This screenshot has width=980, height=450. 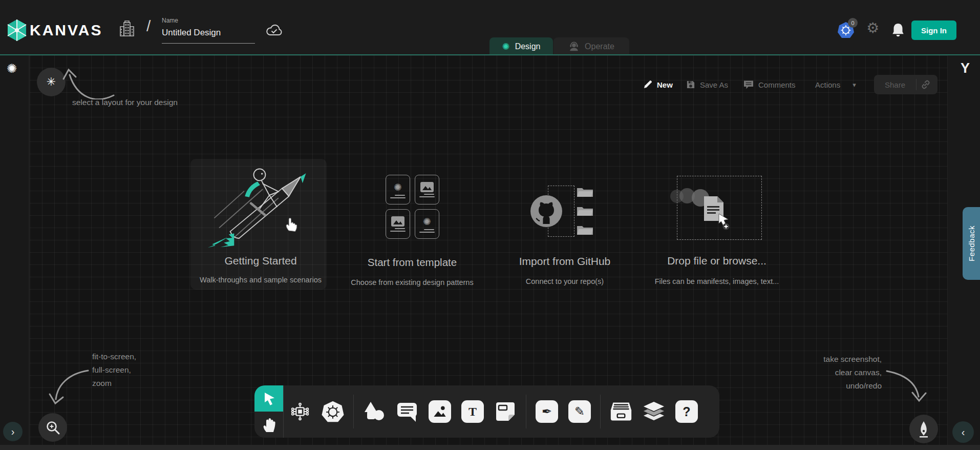 What do you see at coordinates (274, 30) in the screenshot?
I see `cloud-sync-icon` at bounding box center [274, 30].